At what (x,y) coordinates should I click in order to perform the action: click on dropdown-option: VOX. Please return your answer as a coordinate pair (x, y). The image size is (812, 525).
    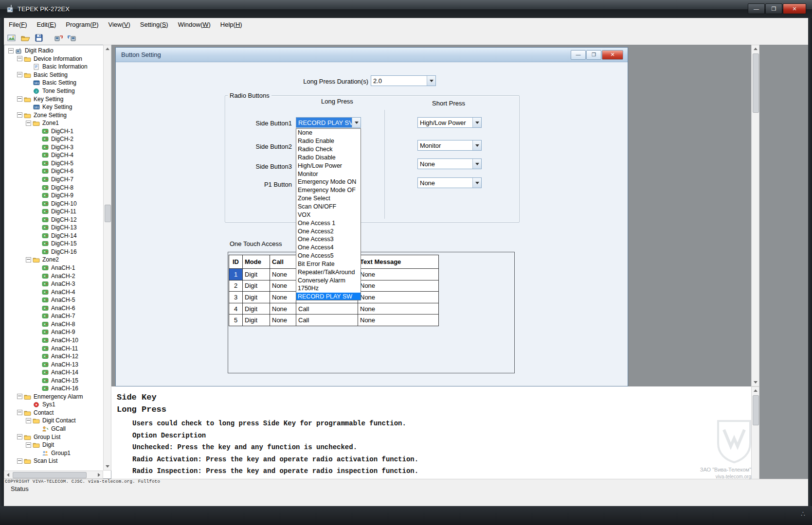
    Looking at the image, I should click on (328, 215).